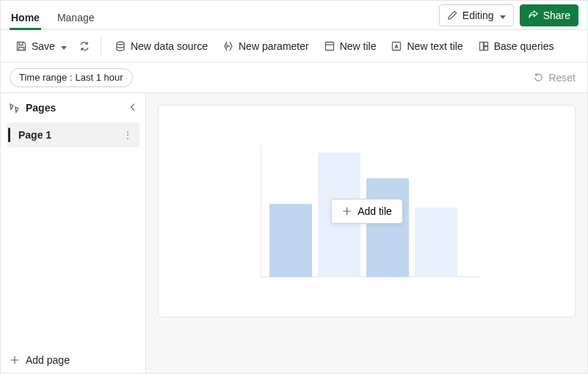 The image size is (588, 374). Describe the element at coordinates (228, 46) in the screenshot. I see `parameter-icon` at that location.